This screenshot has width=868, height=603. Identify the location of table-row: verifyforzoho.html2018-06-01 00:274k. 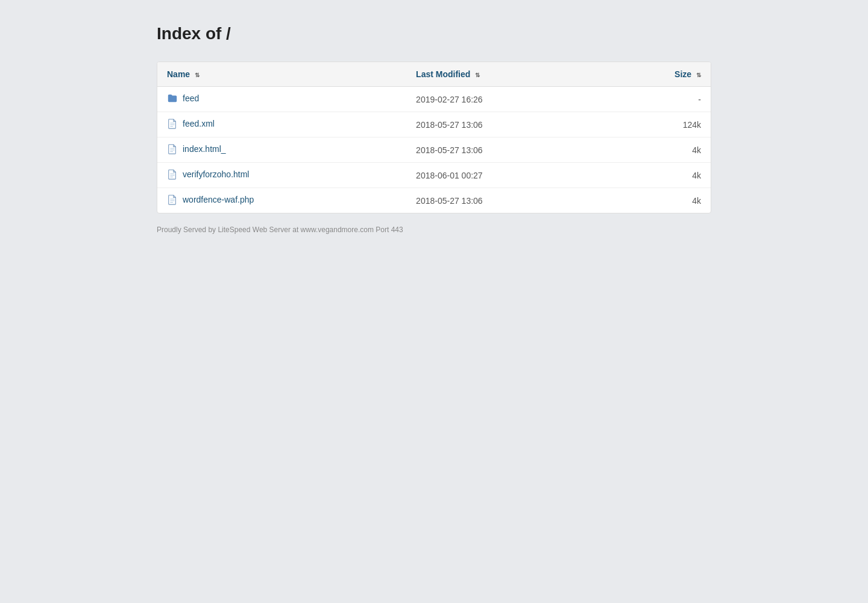
(434, 175).